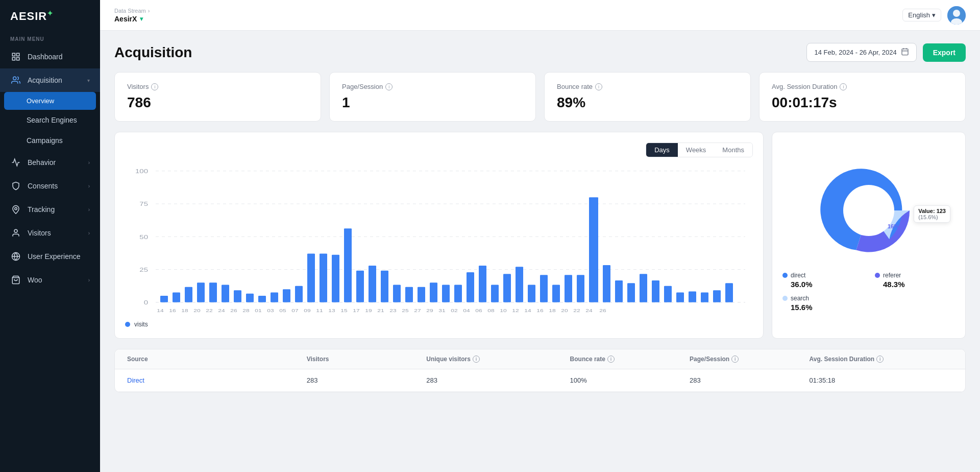  What do you see at coordinates (50, 57) in the screenshot?
I see `sidebar-item-dashboard: Dashboard` at bounding box center [50, 57].